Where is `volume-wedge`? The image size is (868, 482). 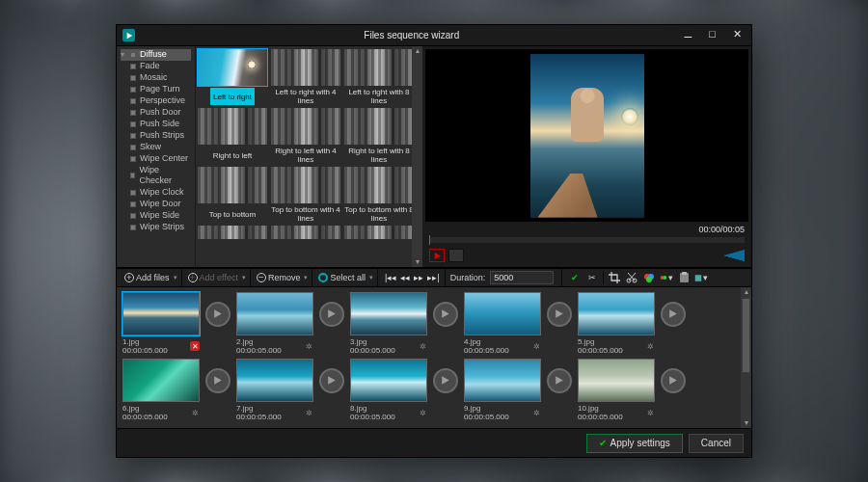
volume-wedge is located at coordinates (723, 255).